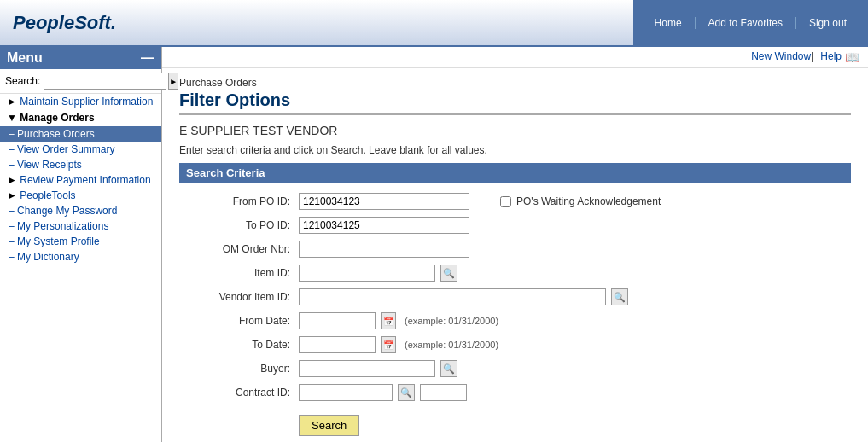  I want to click on po-waiting-row: PO's Waiting Acknowledgement, so click(580, 201).